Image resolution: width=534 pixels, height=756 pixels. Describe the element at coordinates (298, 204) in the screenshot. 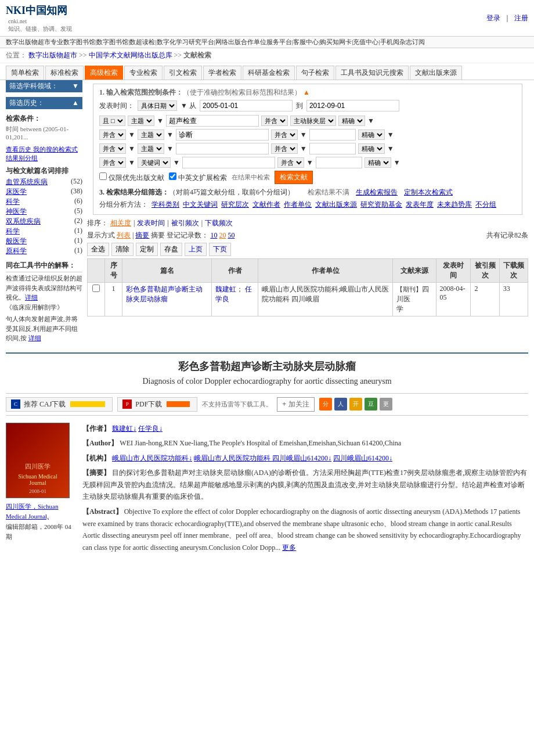

I see `filter-tab-unit: 作者单位` at that location.